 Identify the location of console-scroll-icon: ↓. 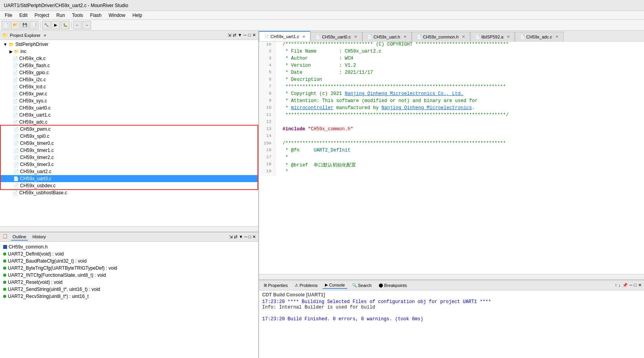
(620, 285).